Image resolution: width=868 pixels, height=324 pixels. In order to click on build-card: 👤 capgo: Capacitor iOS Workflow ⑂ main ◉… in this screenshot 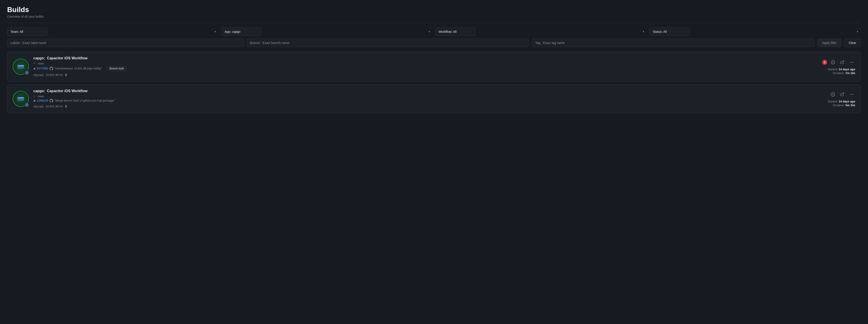, I will do `click(434, 67)`.